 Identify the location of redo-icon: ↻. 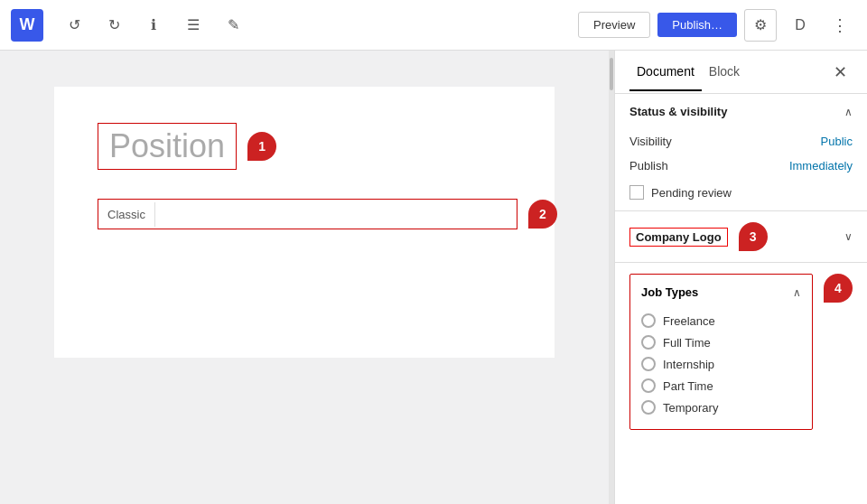
(114, 25).